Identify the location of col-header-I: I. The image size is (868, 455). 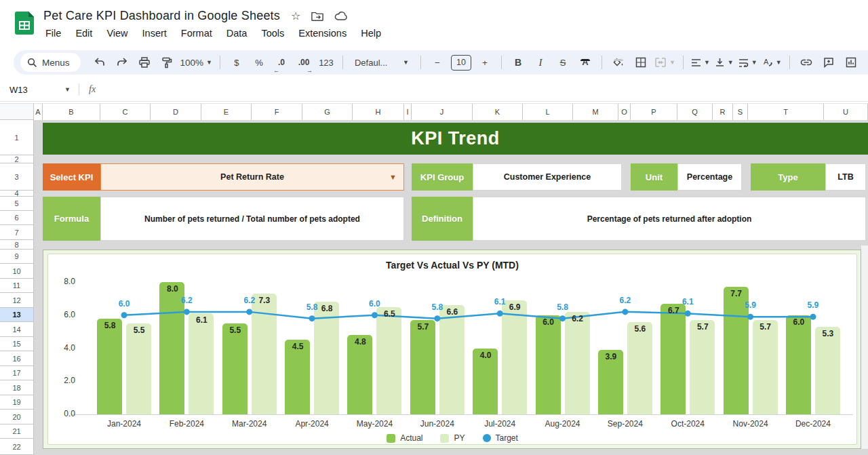
(408, 113).